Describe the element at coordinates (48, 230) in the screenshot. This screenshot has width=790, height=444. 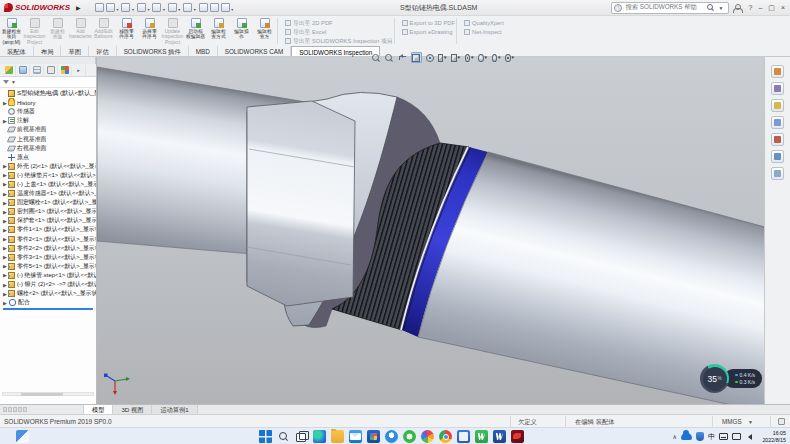
I see `tree-item: ▶ 零件1<1> (默认<<默认>_显示状态` at that location.